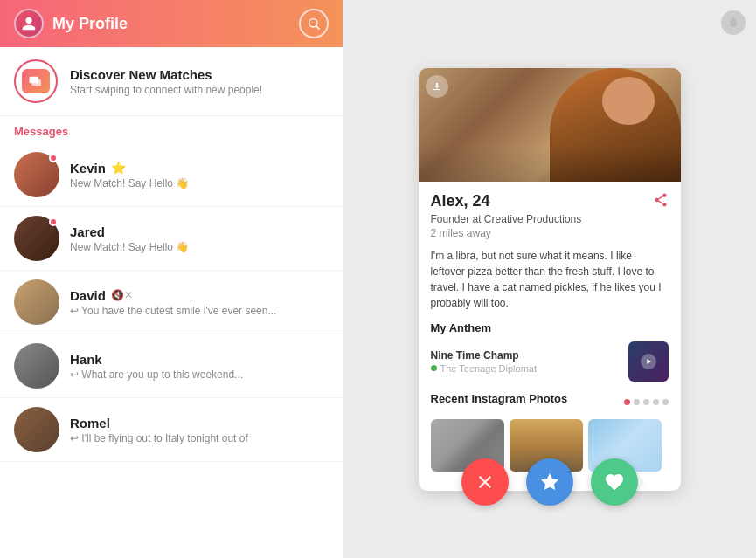 The width and height of the screenshot is (756, 558). Describe the element at coordinates (314, 24) in the screenshot. I see `search-icon` at that location.